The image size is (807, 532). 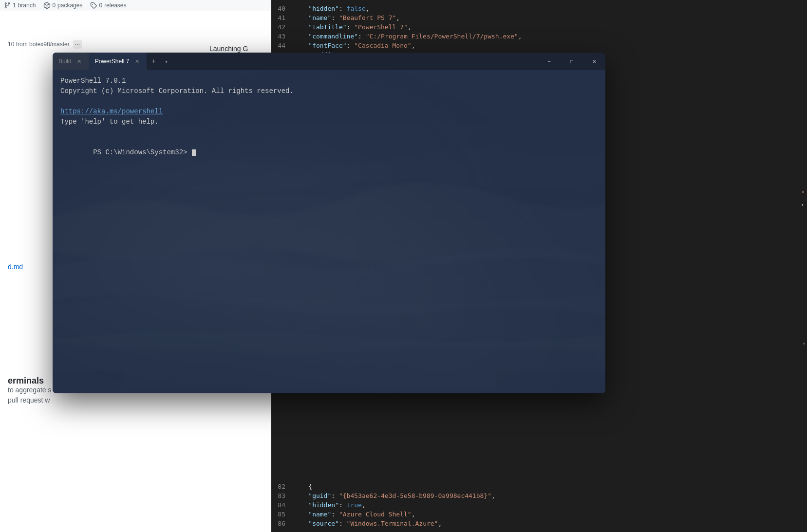 I want to click on code-lines-bottom: 82 { 83 "guid": "{b453ae62-4e3d-5e58-b98…, so click(x=539, y=507).